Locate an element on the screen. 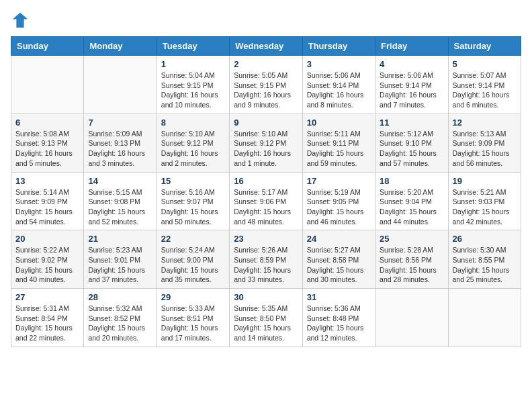 The height and width of the screenshot is (411, 532). calendar-week-1: 1Sunrise: 5:04 AM Sunset: 9:15 PM Daylig… is located at coordinates (266, 85).